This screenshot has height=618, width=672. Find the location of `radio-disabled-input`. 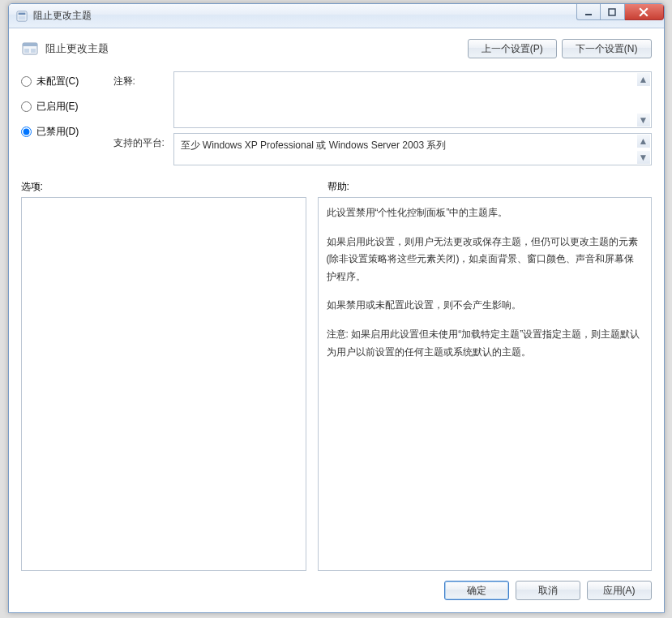

radio-disabled-input is located at coordinates (26, 131).